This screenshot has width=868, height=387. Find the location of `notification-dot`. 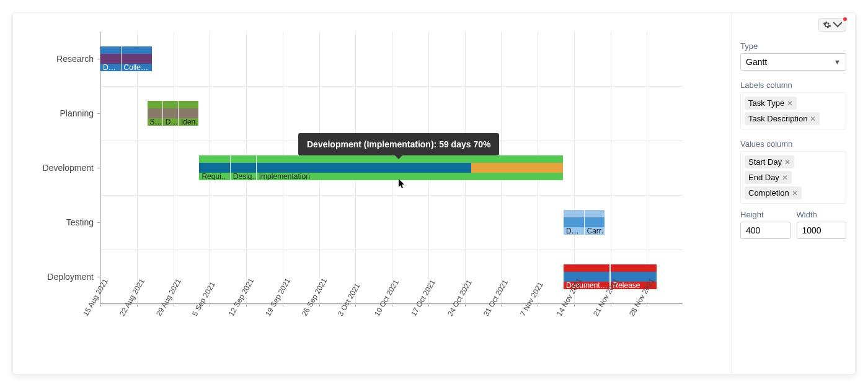

notification-dot is located at coordinates (845, 19).